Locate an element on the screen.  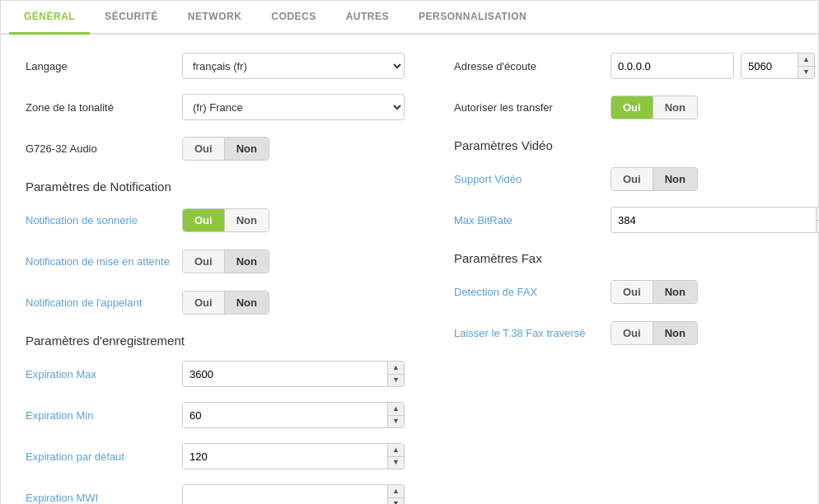
expiration-mwi-label: Expiration MWI is located at coordinates (104, 497).